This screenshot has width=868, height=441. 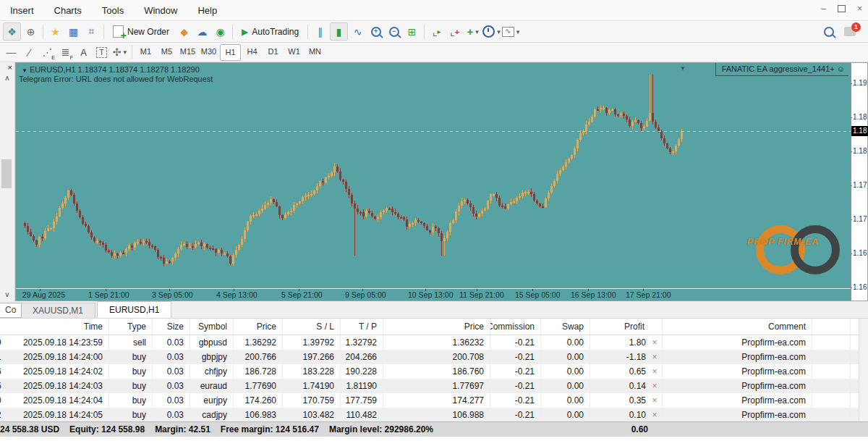 What do you see at coordinates (7, 294) in the screenshot?
I see `scroll-down-icon: ∨` at bounding box center [7, 294].